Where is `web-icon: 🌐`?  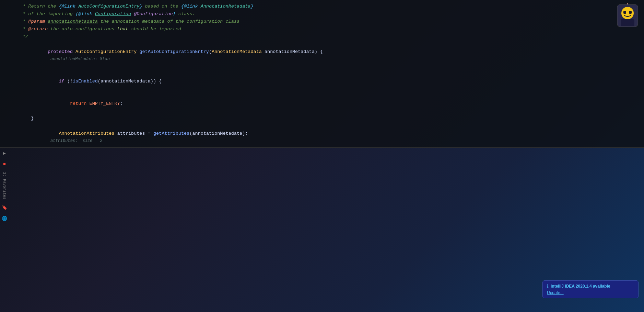
web-icon: 🌐 is located at coordinates (4, 219).